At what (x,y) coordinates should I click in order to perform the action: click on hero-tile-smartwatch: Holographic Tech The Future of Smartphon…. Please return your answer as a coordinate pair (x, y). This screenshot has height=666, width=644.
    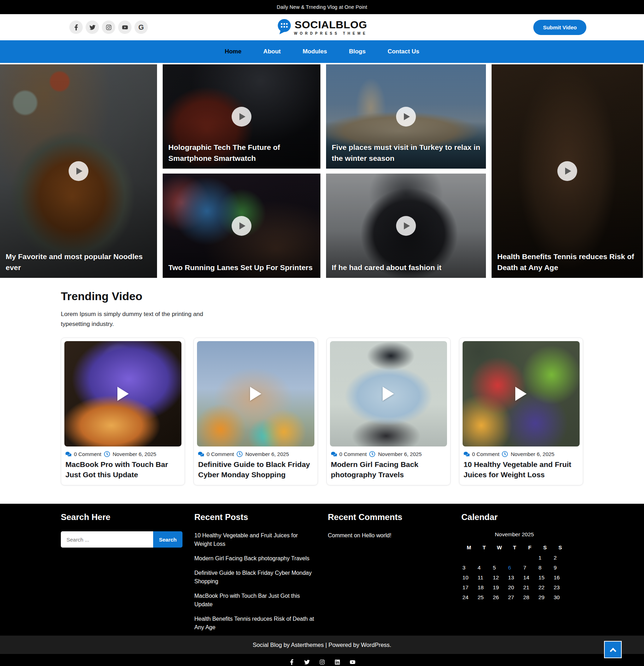
    Looking at the image, I should click on (242, 117).